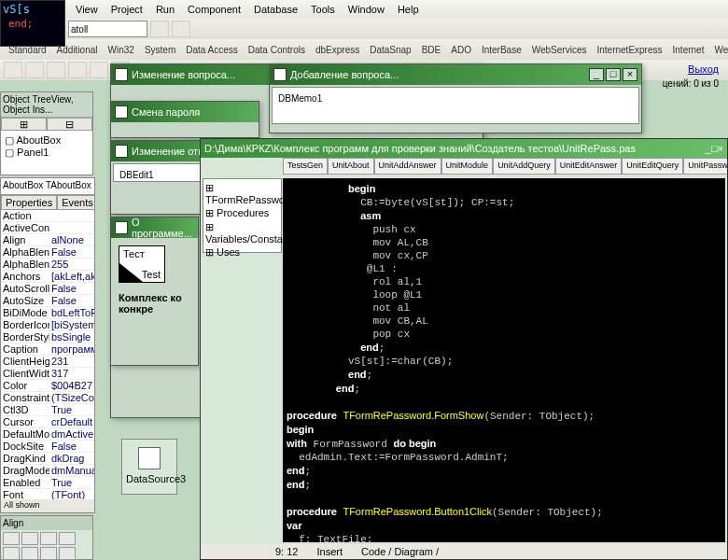  Describe the element at coordinates (48, 349) in the screenshot. I see `property-row: Captionпрограмм` at that location.